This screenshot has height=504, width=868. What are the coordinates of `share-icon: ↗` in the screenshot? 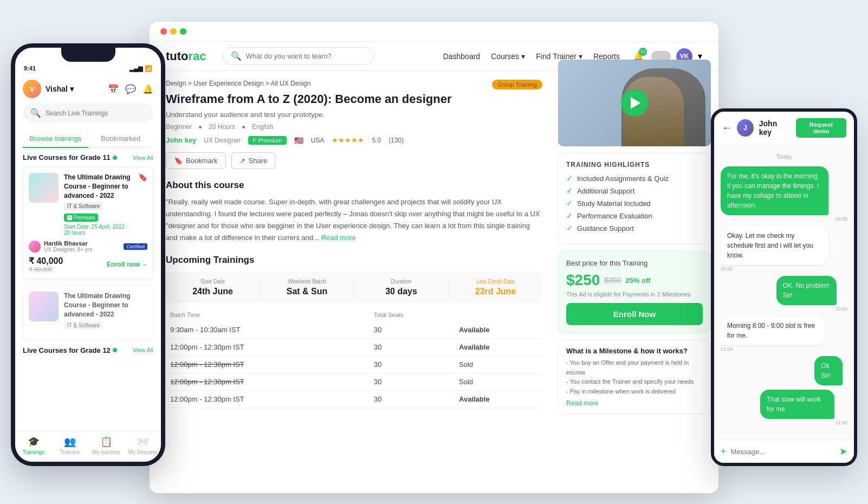 It's located at (243, 160).